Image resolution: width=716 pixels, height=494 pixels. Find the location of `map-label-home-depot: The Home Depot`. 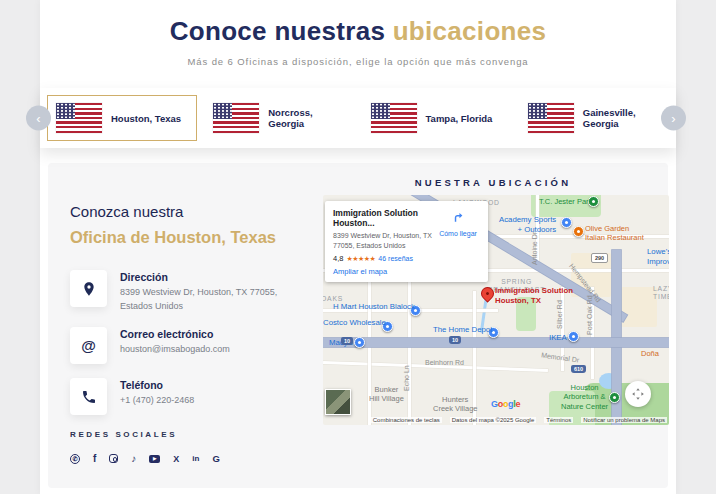

map-label-home-depot: The Home Depot is located at coordinates (462, 330).